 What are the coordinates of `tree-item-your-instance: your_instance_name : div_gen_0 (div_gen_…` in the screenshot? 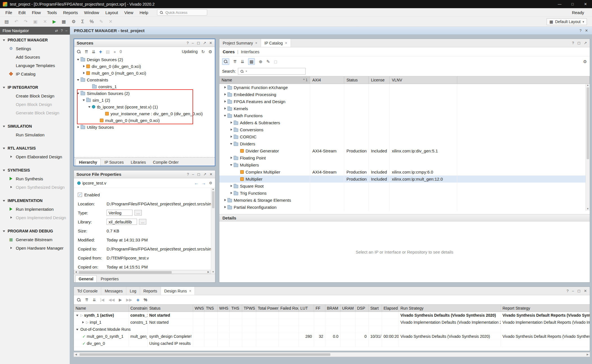 It's located at (144, 114).